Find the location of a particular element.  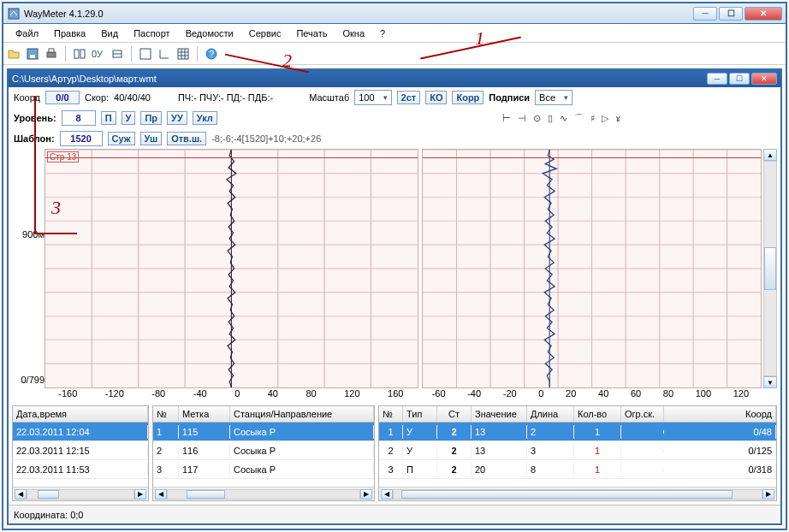

save-icon is located at coordinates (33, 54).